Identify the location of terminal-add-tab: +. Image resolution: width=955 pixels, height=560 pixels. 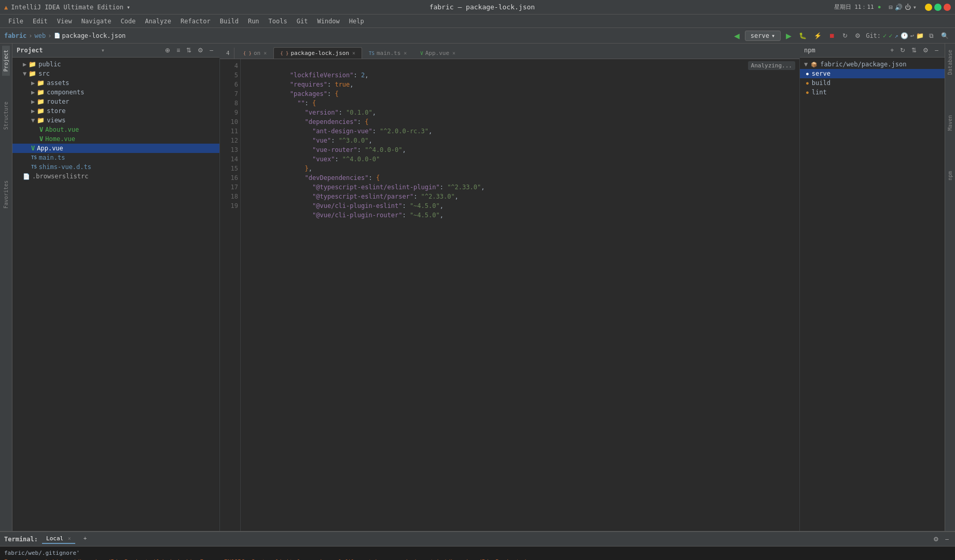
(85, 539).